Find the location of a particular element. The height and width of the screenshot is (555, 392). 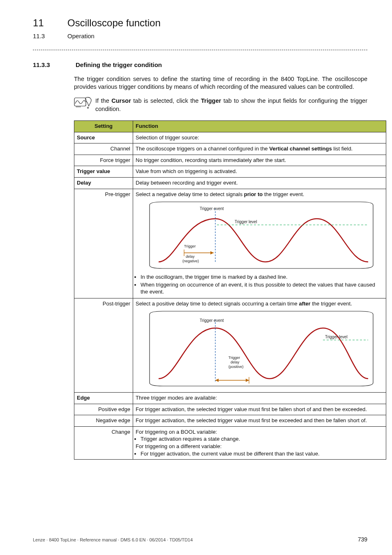

setting-label: Trigger value is located at coordinates (104, 172).